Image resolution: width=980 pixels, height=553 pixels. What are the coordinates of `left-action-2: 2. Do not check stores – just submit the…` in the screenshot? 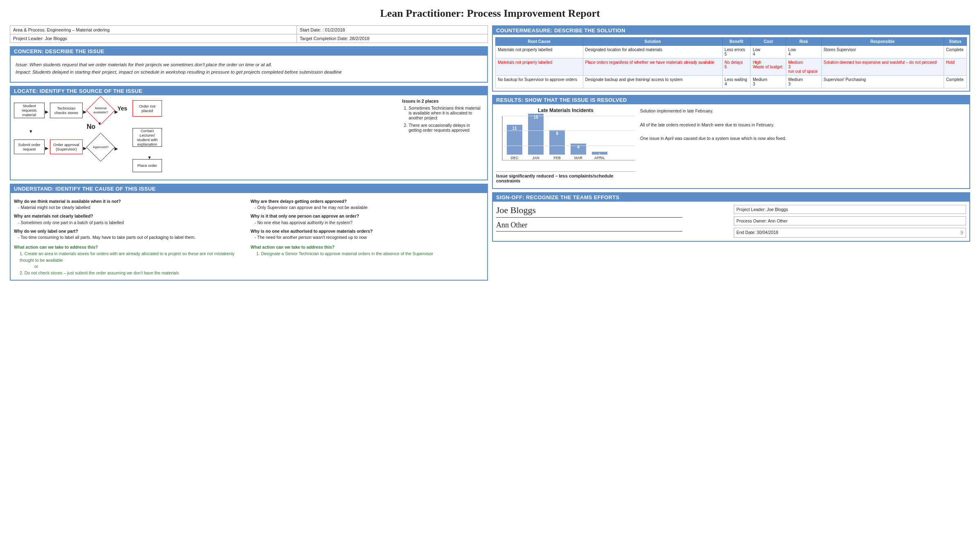 It's located at (133, 273).